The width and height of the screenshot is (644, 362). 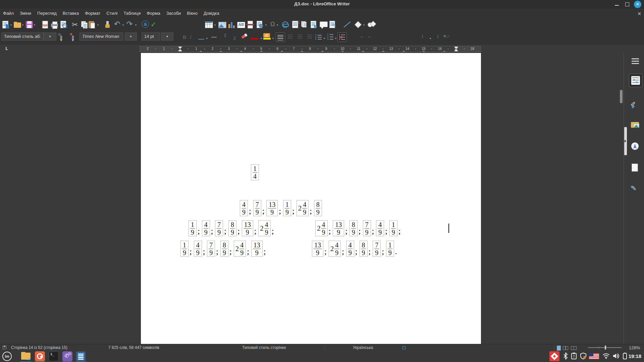 I want to click on formula-fraction-box: 79, so click(x=211, y=249).